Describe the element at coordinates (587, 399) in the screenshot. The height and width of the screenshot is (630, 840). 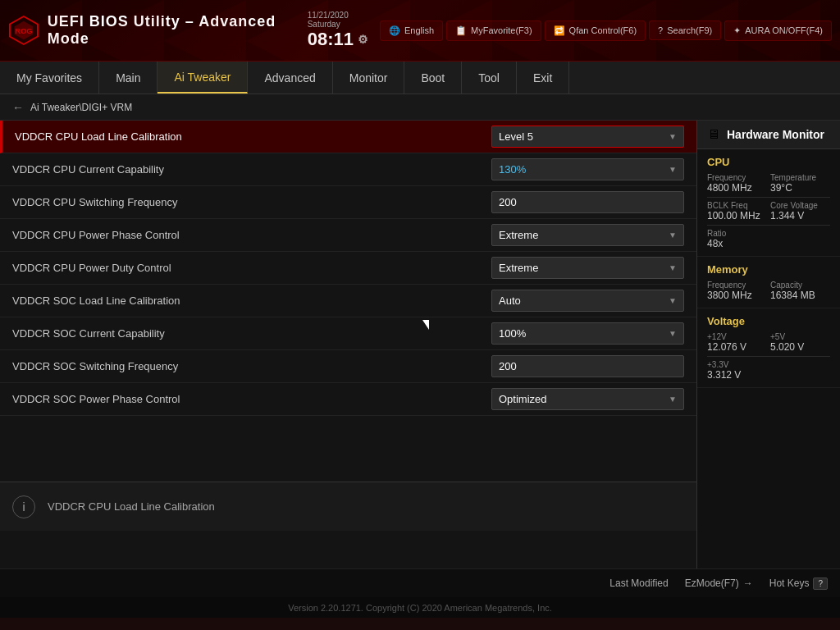
I see `setting-control-vddcr-soc-ppc: Optimized ▼` at that location.